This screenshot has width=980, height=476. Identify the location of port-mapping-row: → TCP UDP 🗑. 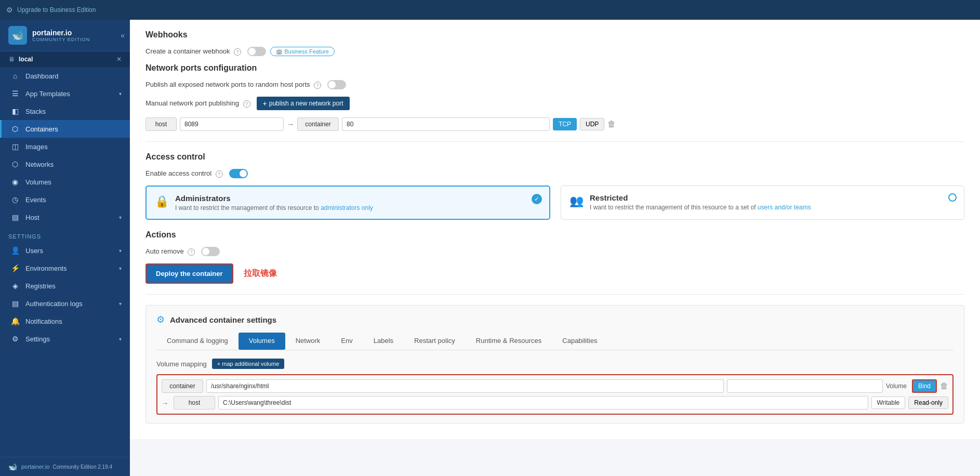
(555, 124).